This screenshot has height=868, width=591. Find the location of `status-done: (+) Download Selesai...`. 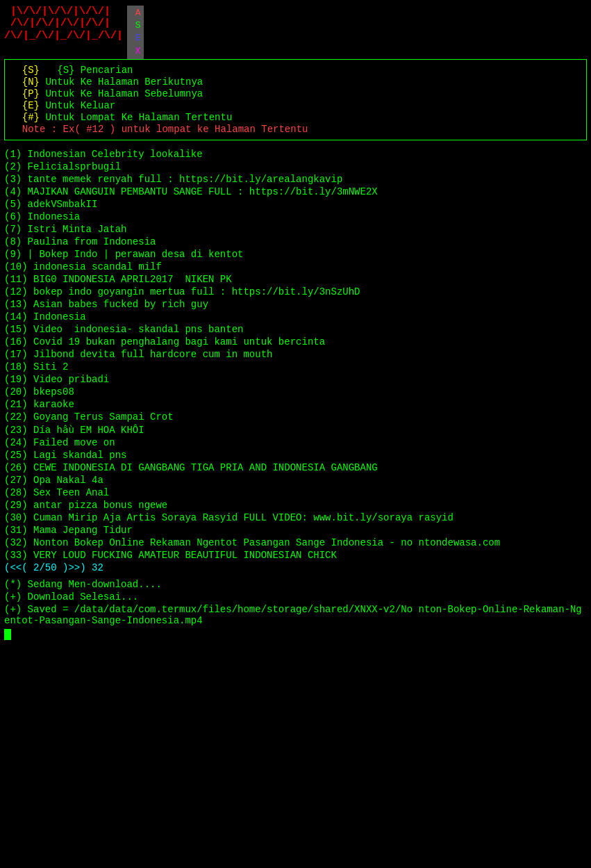

status-done: (+) Download Selesai... is located at coordinates (296, 597).